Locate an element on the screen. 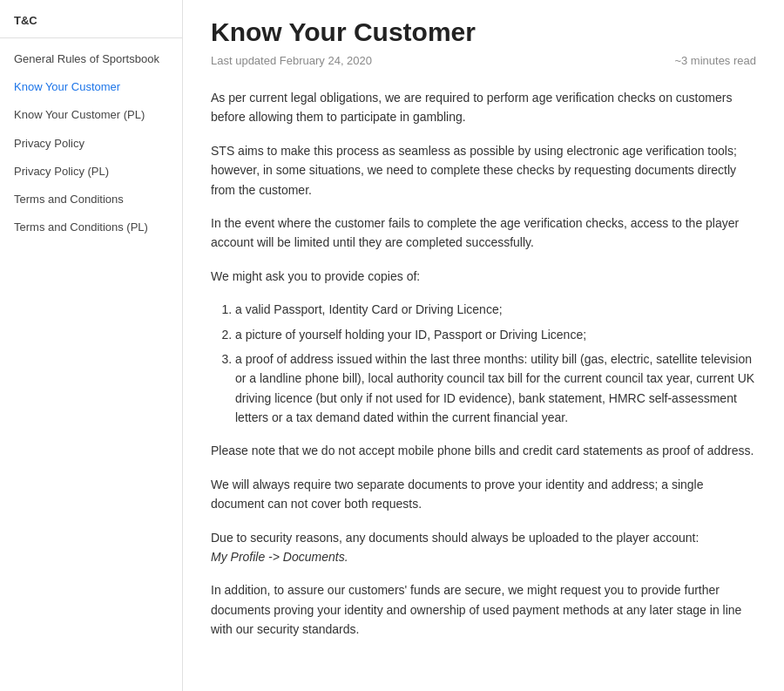  paragraph-5: Please note that we do not accept mobile… is located at coordinates (483, 451).